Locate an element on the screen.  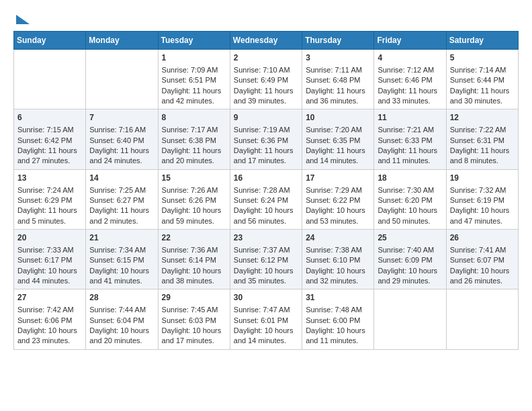
calendar-cell: 23Sunrise: 7:37 AMSunset: 6:12 PMDayligh… is located at coordinates (266, 259).